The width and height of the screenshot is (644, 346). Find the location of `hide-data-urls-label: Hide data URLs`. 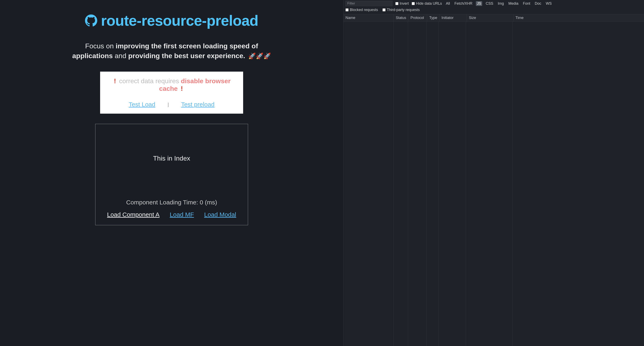

hide-data-urls-label: Hide data URLs is located at coordinates (429, 3).